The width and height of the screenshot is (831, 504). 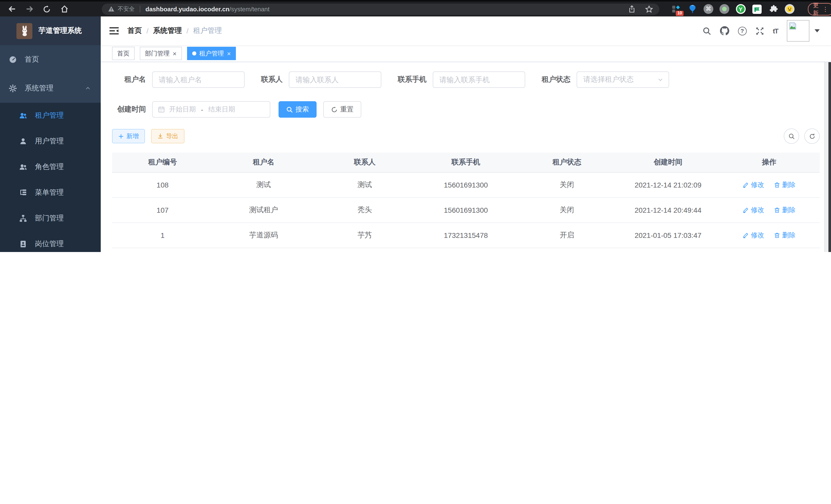 What do you see at coordinates (466, 136) in the screenshot?
I see `table-toolbar: 新增 导出` at bounding box center [466, 136].